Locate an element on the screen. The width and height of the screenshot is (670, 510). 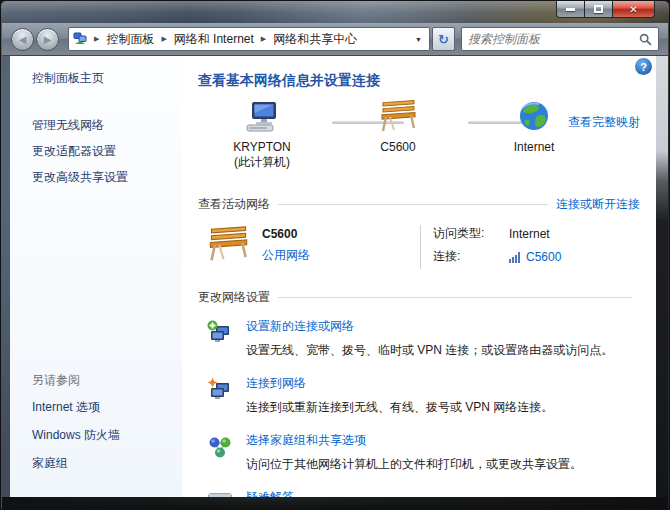
troubleshoot-text: 疑难解答 诊断并修复网络问题，或获得故障排除信息。 is located at coordinates (366, 493).